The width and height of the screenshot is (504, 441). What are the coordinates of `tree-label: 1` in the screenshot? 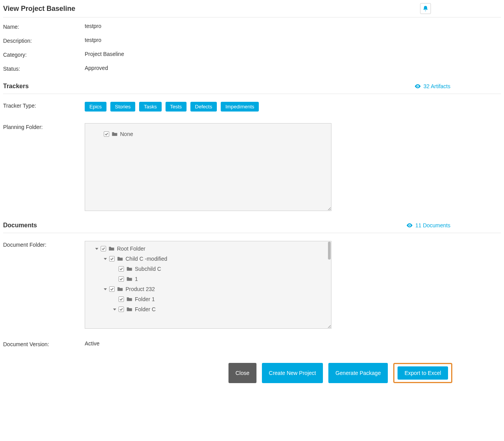 It's located at (136, 279).